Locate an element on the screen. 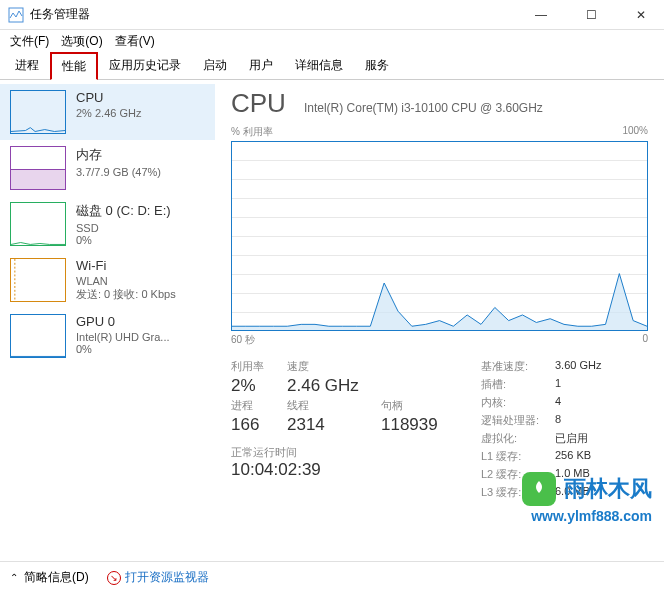 This screenshot has height=593, width=664. l1-label: L1 缓存: is located at coordinates (518, 456).